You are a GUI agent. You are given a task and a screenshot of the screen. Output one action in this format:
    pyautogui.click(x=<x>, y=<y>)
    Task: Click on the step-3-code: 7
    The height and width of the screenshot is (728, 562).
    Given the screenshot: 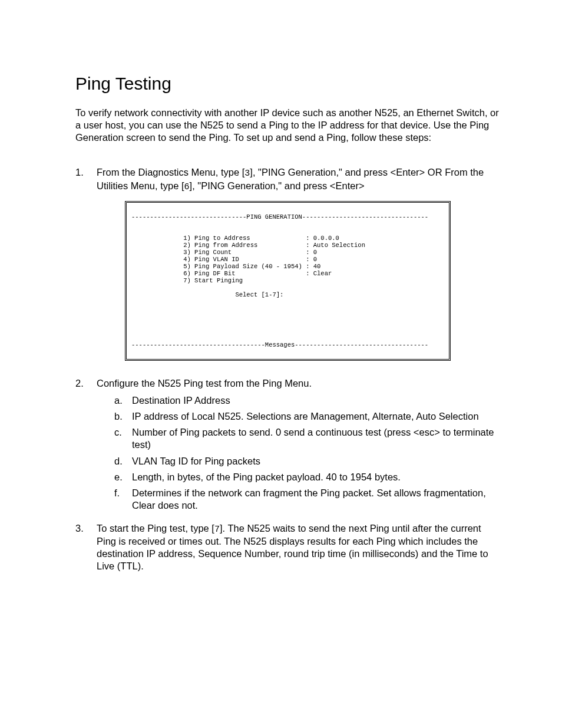 What is the action you would take?
    pyautogui.click(x=217, y=529)
    